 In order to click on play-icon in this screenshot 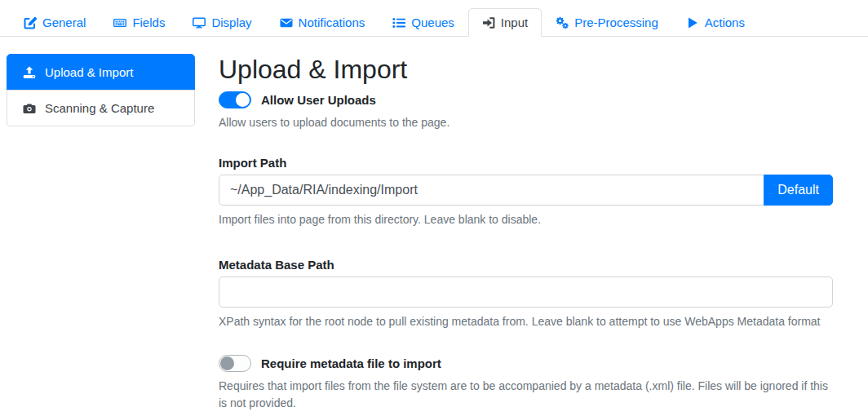, I will do `click(693, 23)`.